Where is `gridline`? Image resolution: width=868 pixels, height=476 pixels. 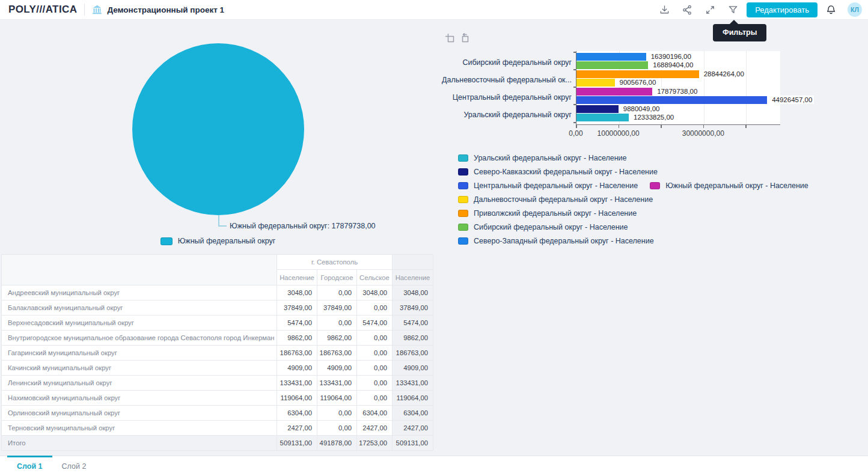
gridline is located at coordinates (747, 88).